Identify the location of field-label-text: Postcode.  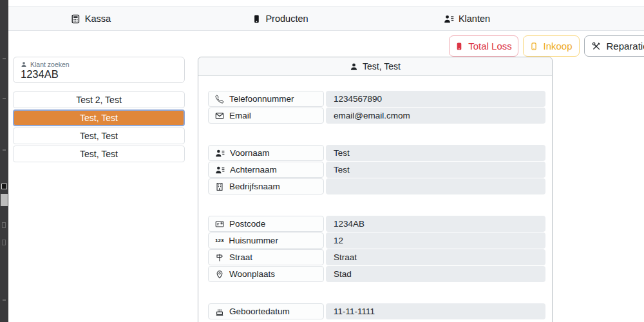
(247, 224).